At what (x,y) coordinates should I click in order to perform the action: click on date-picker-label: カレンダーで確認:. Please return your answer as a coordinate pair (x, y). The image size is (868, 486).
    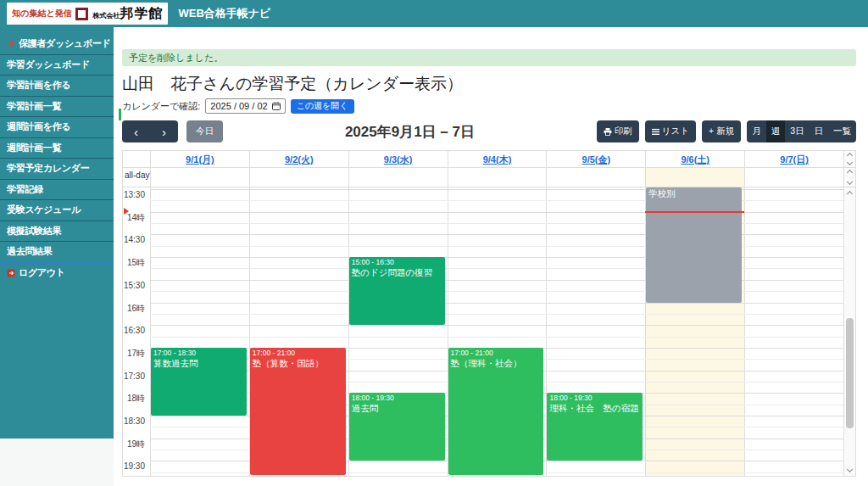
    Looking at the image, I should click on (161, 107).